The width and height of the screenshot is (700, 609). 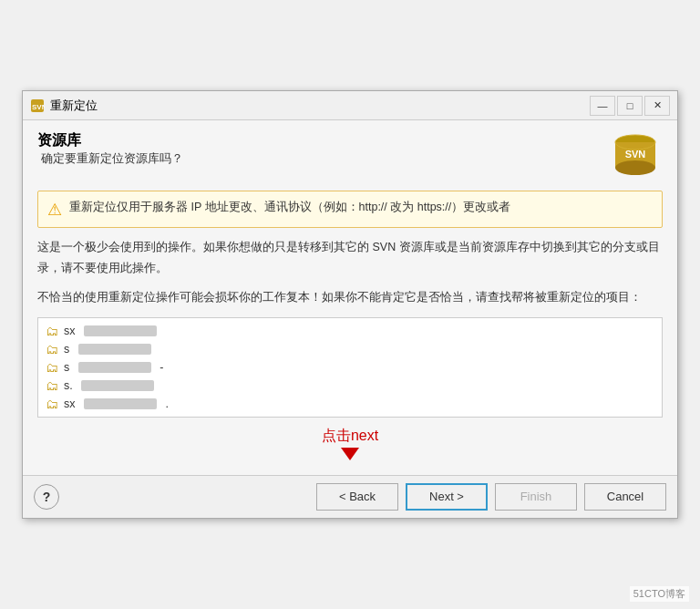 What do you see at coordinates (166, 404) in the screenshot?
I see `item-suffix: .` at bounding box center [166, 404].